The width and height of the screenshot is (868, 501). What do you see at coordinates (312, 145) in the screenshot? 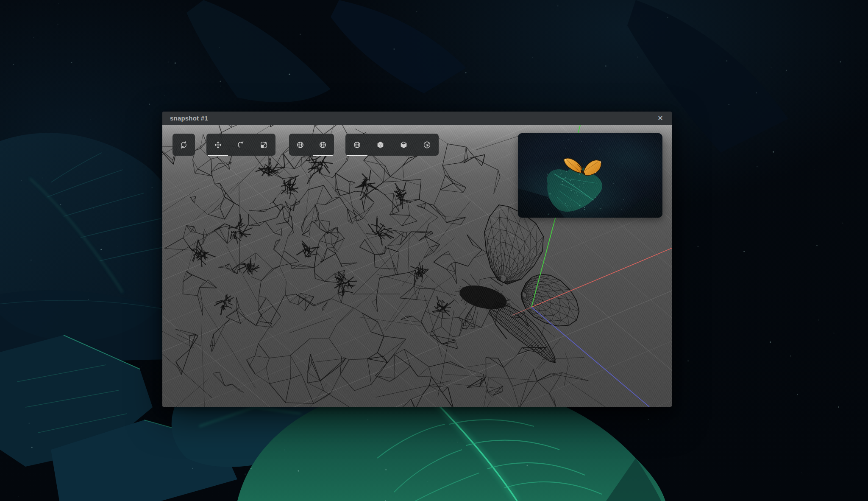
I see `toolbar-group-space` at bounding box center [312, 145].